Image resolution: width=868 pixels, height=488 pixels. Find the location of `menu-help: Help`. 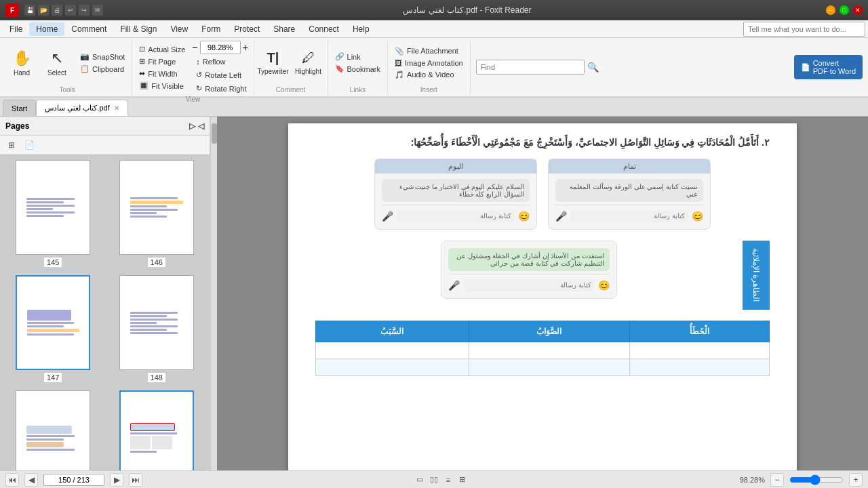

menu-help: Help is located at coordinates (361, 29).